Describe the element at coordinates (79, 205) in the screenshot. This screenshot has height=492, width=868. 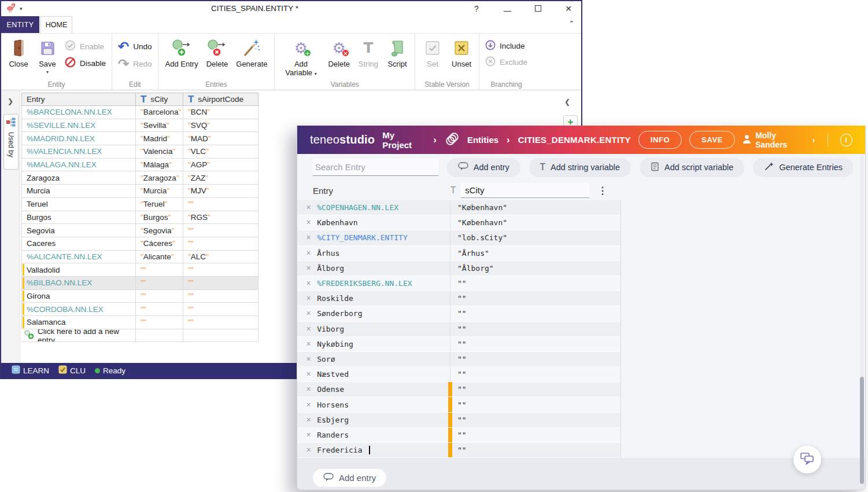
I see `entry-cell: Teruel` at that location.